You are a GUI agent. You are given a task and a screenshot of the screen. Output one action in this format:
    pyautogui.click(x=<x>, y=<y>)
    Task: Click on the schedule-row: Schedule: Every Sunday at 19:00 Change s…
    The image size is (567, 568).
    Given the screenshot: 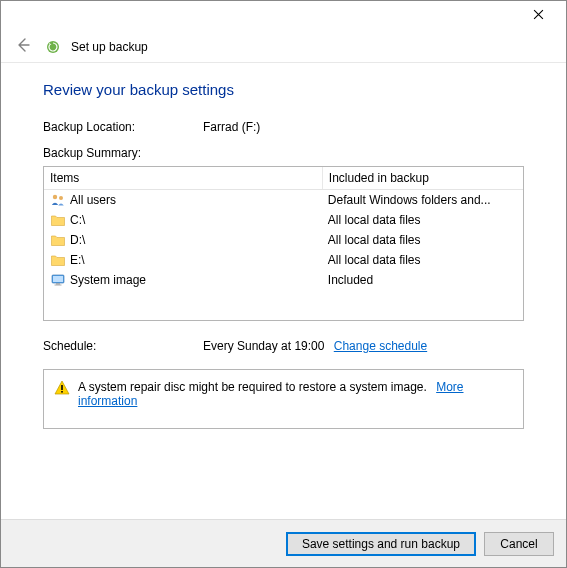 What is the action you would take?
    pyautogui.click(x=284, y=346)
    